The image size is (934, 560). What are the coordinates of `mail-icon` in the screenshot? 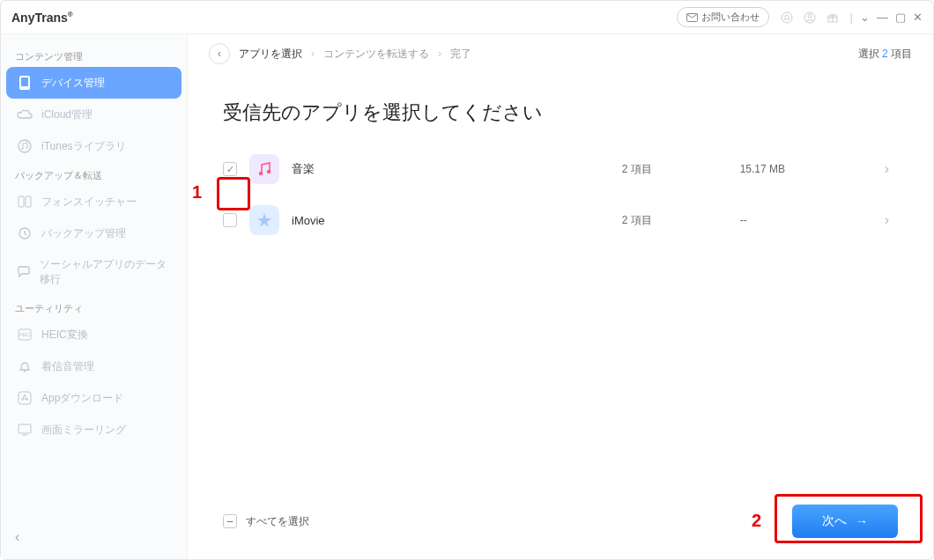 It's located at (693, 18).